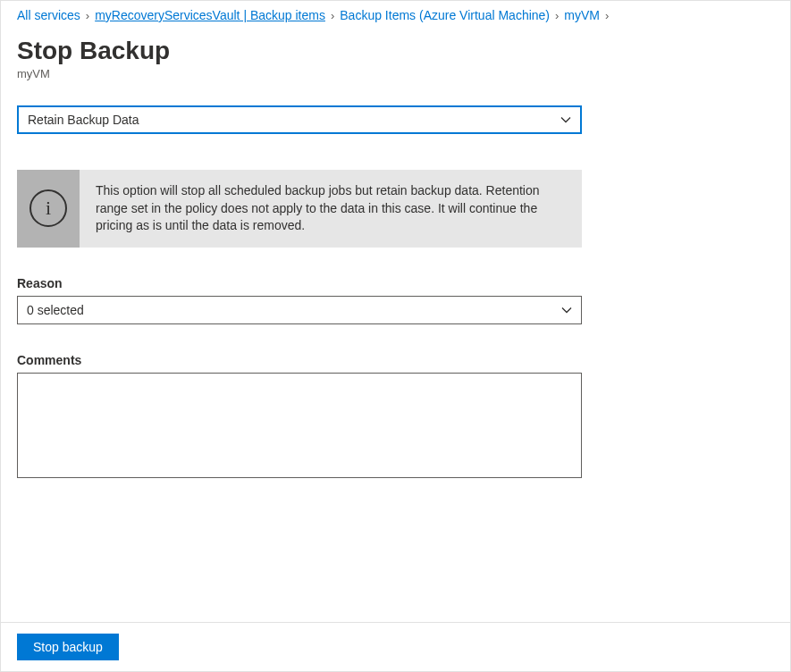 This screenshot has width=791, height=672. Describe the element at coordinates (48, 15) in the screenshot. I see `breadcrumb-all-services: All services` at that location.